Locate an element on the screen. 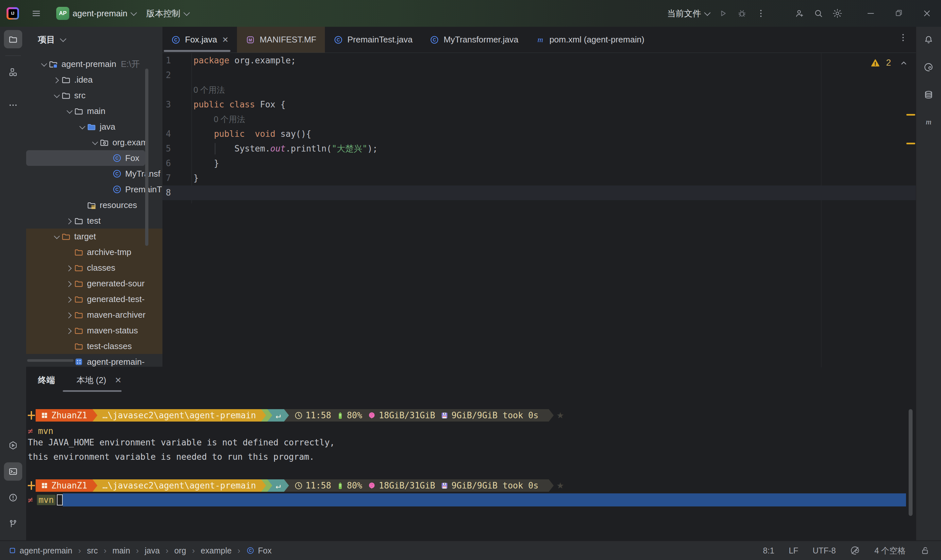 The height and width of the screenshot is (560, 941). tree-item-java: java is located at coordinates (94, 127).